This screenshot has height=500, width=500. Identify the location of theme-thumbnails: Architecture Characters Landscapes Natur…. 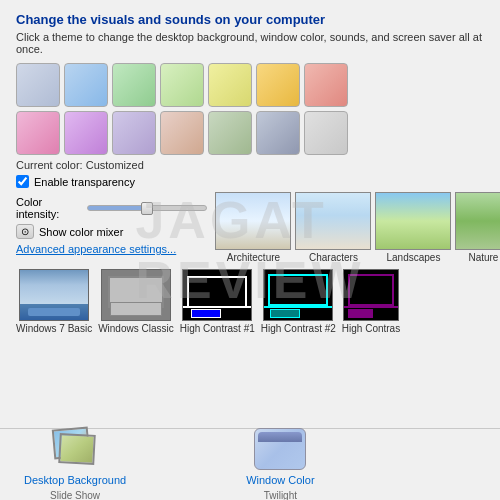
(358, 228).